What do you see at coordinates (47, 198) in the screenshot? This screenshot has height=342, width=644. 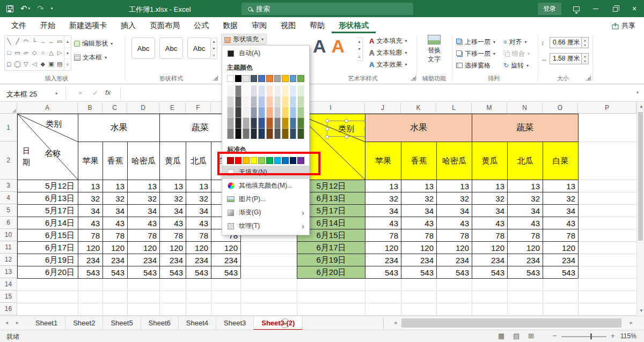 I see `cell-date-6月13日: 6月13日` at bounding box center [47, 198].